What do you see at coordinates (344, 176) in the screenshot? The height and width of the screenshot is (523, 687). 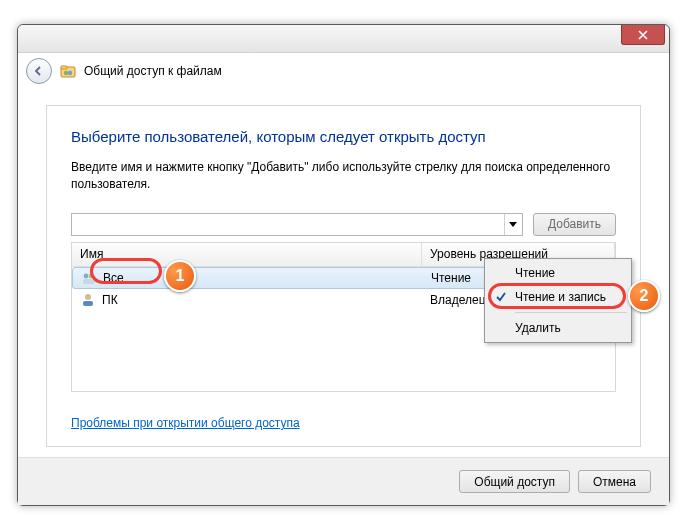 I see `page-description: Введите имя и нажмите кнопку "Добавить" …` at bounding box center [344, 176].